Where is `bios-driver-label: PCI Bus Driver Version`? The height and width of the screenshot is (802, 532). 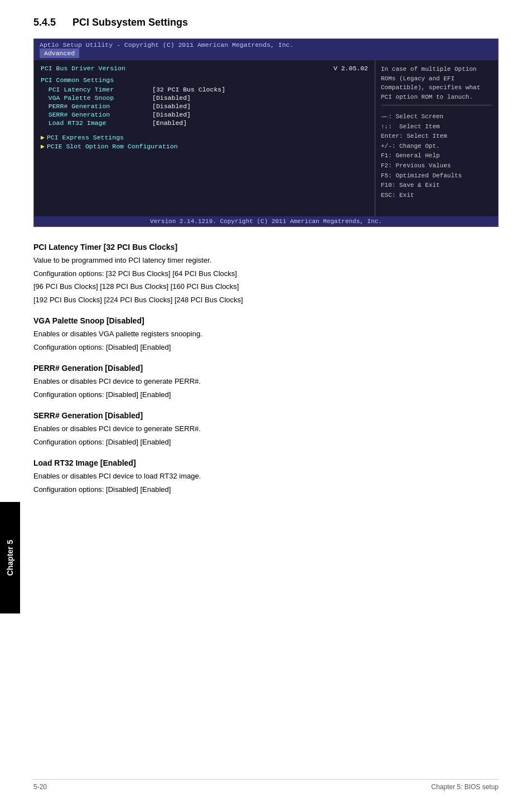 bios-driver-label: PCI Bus Driver Version is located at coordinates (187, 68).